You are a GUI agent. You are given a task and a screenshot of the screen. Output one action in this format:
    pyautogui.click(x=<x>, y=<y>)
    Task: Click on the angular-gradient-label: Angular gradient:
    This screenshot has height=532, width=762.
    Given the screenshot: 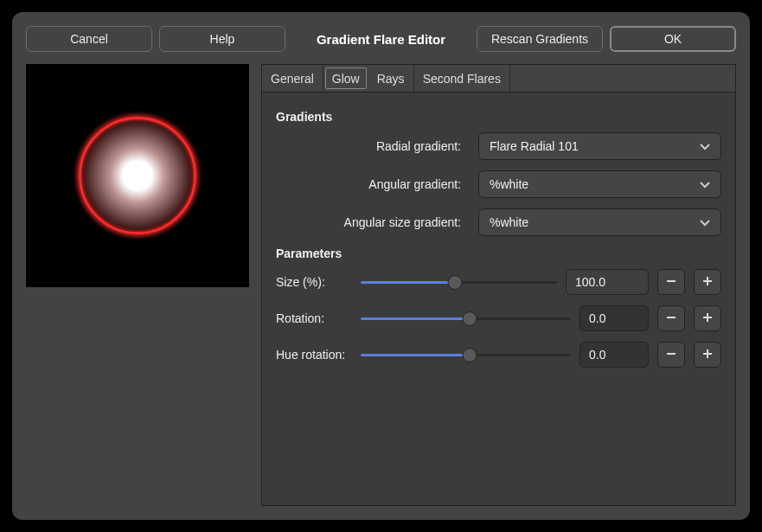 What is the action you would take?
    pyautogui.click(x=371, y=184)
    